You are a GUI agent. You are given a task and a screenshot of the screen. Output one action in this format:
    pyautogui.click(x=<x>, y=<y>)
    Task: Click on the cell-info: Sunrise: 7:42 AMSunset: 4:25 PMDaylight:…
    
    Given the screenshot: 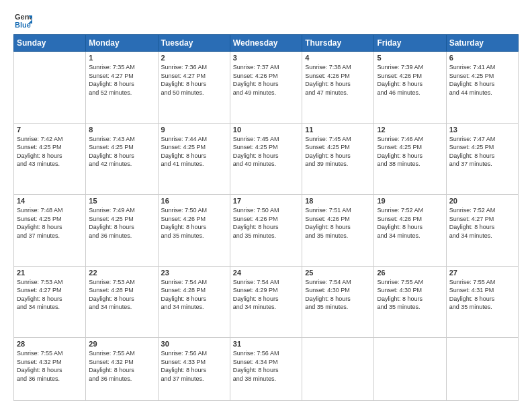 What is the action you would take?
    pyautogui.click(x=50, y=152)
    